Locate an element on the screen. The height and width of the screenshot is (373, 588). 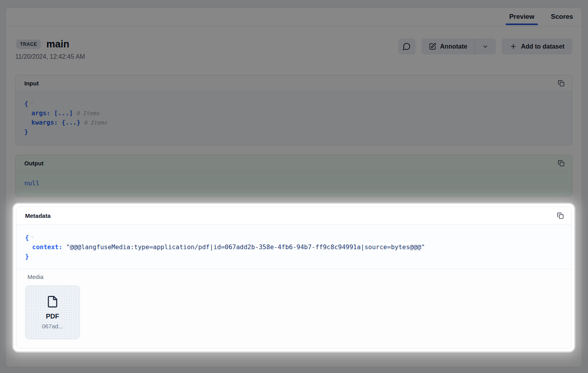
annotate-dropdown-button is located at coordinates (485, 46).